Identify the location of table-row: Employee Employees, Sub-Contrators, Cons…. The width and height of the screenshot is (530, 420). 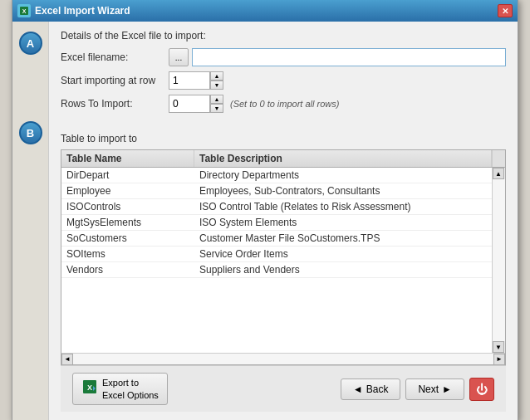
(277, 191).